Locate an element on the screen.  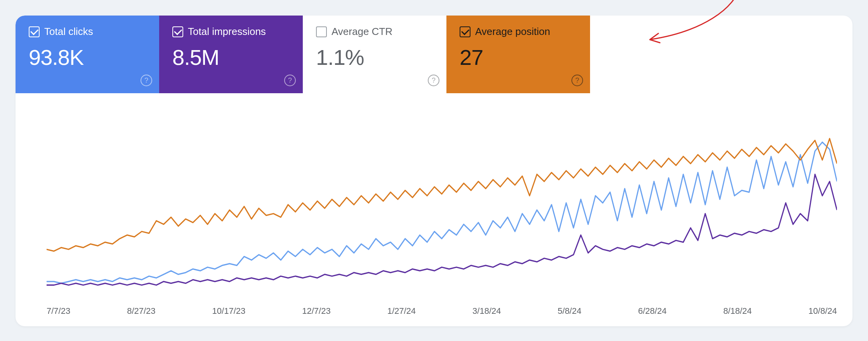
x-tick: 6/28/24 is located at coordinates (652, 311).